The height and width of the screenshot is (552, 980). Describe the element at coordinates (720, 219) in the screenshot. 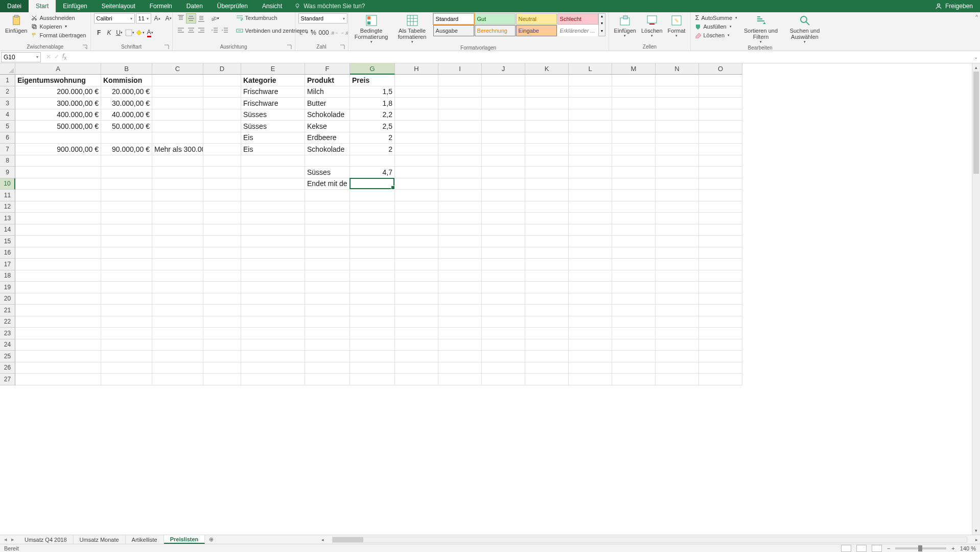

I see `cell-O13` at that location.